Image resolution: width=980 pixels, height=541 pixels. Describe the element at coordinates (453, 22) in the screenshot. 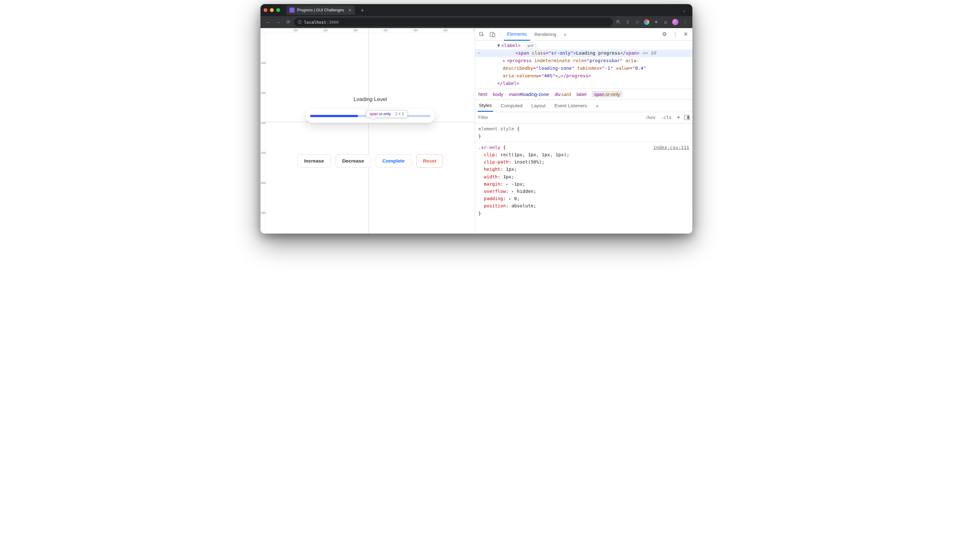

I see `address-bar: ⓘ localhost:3000` at that location.